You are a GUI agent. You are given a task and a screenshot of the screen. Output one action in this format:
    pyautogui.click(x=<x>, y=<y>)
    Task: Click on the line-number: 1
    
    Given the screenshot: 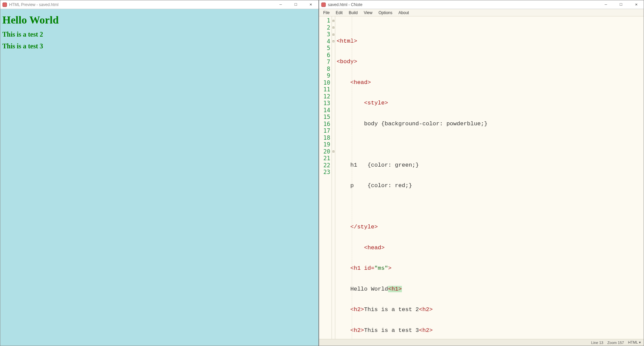 What is the action you would take?
    pyautogui.click(x=326, y=21)
    